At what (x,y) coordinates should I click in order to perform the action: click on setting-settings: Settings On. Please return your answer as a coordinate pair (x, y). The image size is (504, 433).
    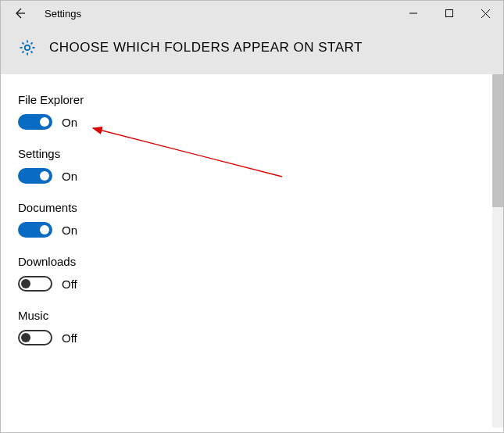
    Looking at the image, I should click on (252, 166).